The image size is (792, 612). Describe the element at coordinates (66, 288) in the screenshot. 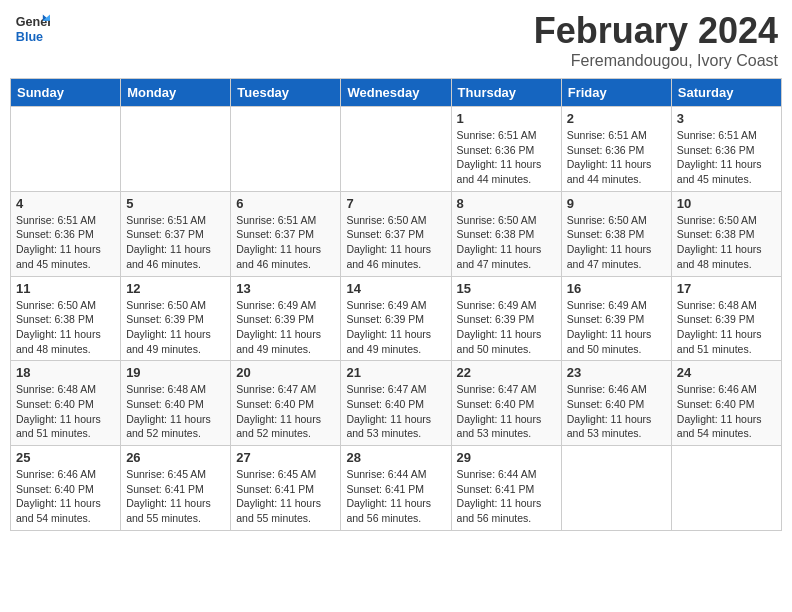

I see `day-number: 11` at that location.